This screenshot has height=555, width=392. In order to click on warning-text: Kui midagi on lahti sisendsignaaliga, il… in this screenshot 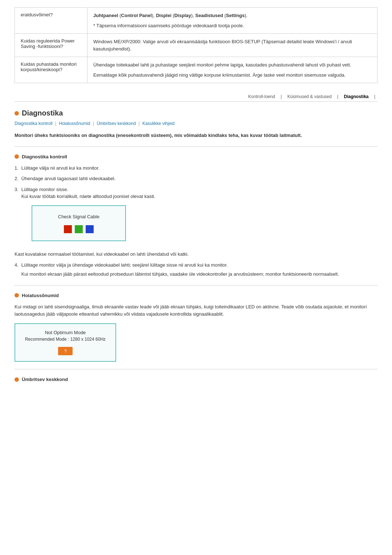, I will do `click(196, 311)`.